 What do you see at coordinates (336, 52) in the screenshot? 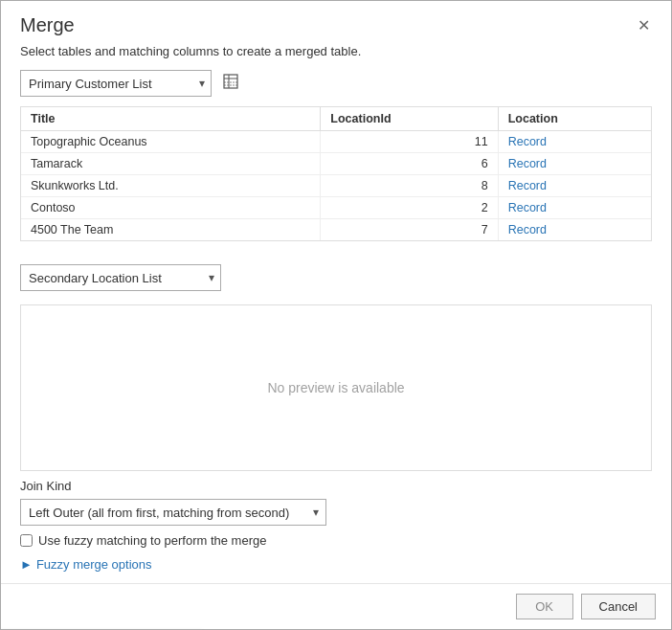
I see `subtitle-text: Select tables and matching columns to cr…` at bounding box center [336, 52].